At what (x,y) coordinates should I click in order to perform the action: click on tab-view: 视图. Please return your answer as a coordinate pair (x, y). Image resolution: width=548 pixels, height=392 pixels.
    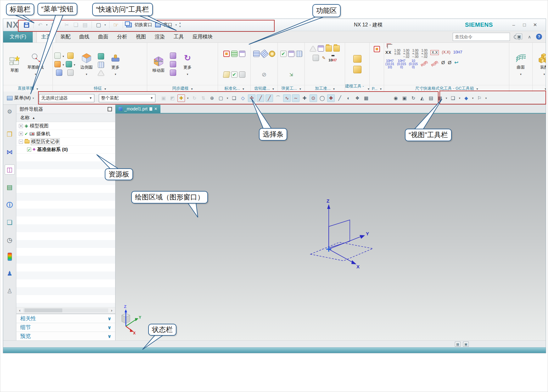
    Looking at the image, I should click on (141, 37).